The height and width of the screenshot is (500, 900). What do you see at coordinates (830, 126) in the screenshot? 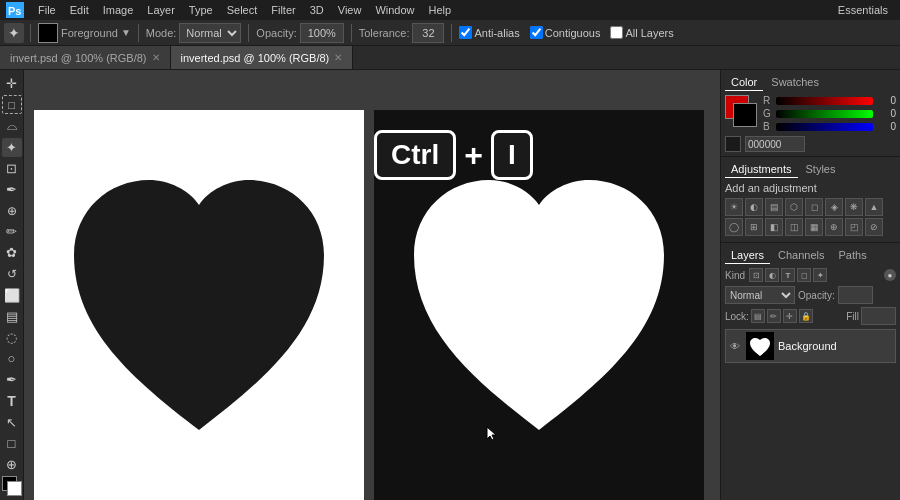
I see `blue-slider-row: B 0` at bounding box center [830, 126].